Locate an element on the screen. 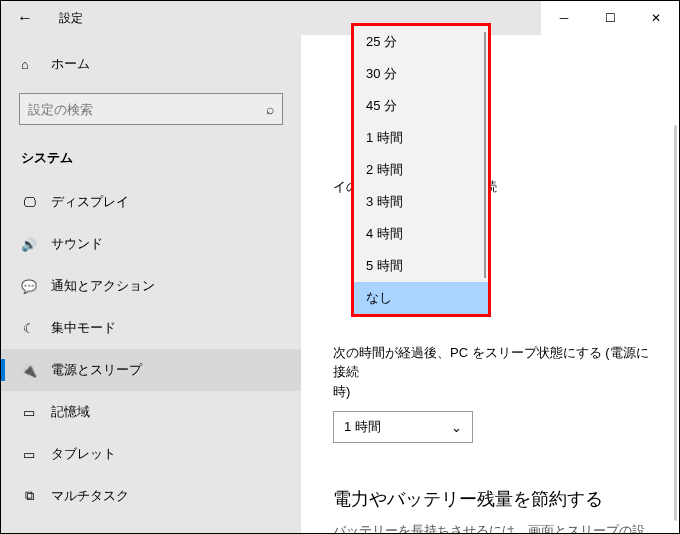 The height and width of the screenshot is (534, 680). dropdown-option: 2 時間 is located at coordinates (421, 170).